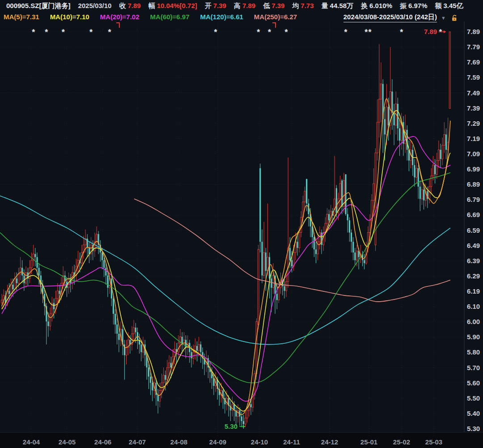 This screenshot has height=448, width=483. I want to click on quote-field-低: 低7.39, so click(274, 6).